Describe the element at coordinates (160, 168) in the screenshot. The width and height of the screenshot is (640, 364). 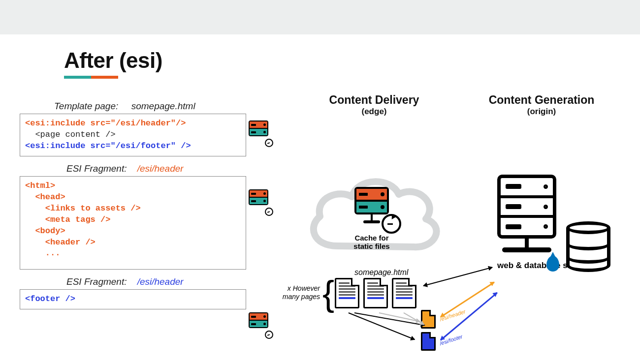
I see `frag-header-label-path: /esi/header` at that location.